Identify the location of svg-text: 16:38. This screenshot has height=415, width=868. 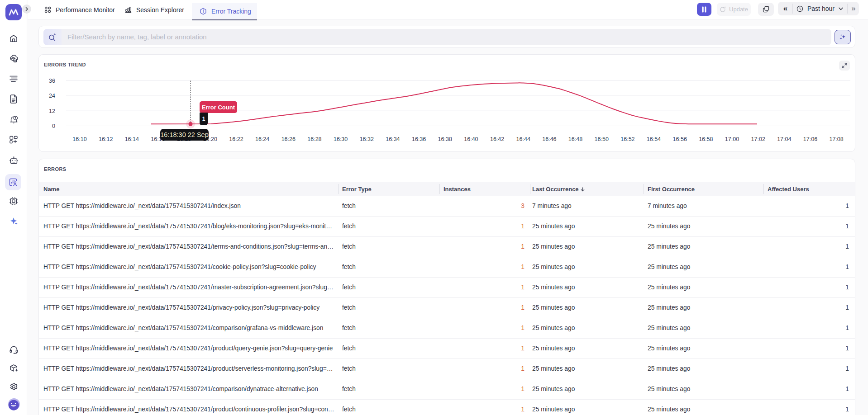
(445, 139).